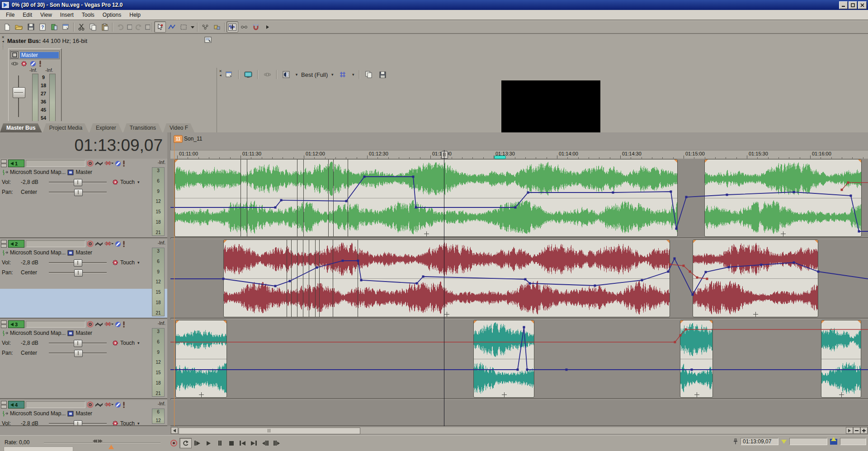  I want to click on go-to-start-button, so click(242, 443).